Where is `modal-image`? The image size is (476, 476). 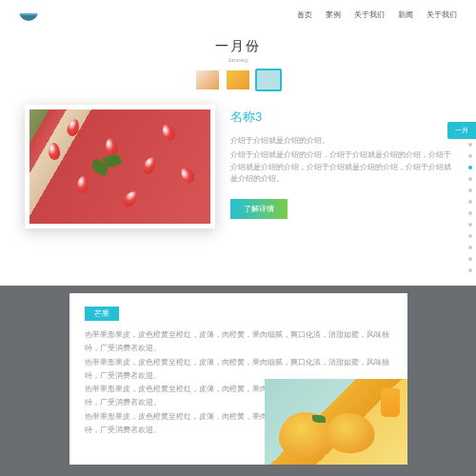 modal-image is located at coordinates (336, 422).